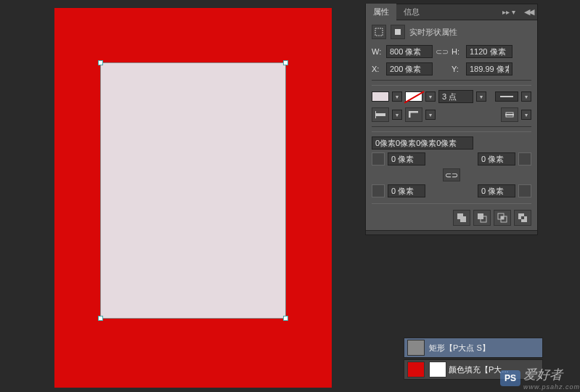 The width and height of the screenshot is (580, 392). I want to click on stroke-width-input, so click(456, 97).